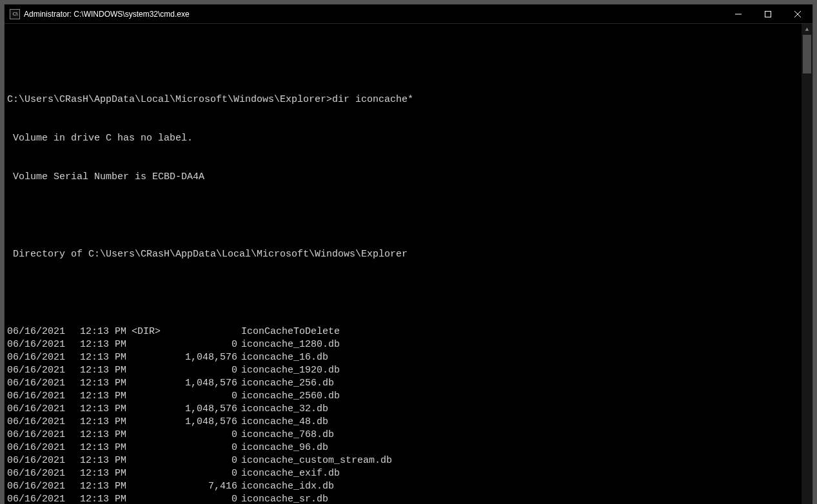 This screenshot has height=504, width=817. Describe the element at coordinates (404, 448) in the screenshot. I see `listing-row: 06/16/2021 12:13 PM0iconcache_96.db` at that location.